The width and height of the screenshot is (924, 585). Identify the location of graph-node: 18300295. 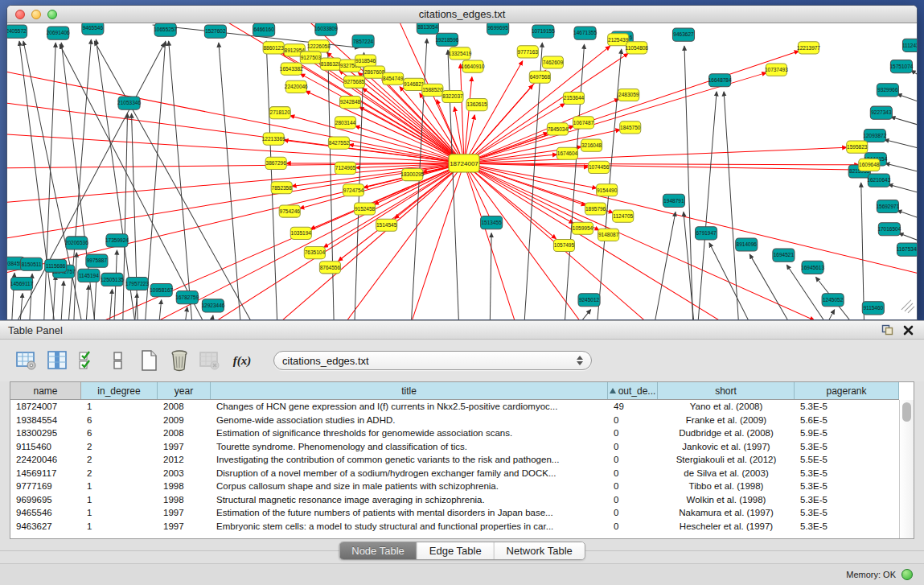
(412, 174).